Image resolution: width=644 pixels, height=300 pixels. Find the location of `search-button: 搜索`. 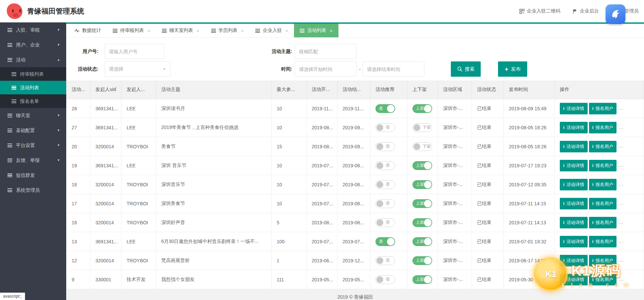

search-button: 搜索 is located at coordinates (466, 69).